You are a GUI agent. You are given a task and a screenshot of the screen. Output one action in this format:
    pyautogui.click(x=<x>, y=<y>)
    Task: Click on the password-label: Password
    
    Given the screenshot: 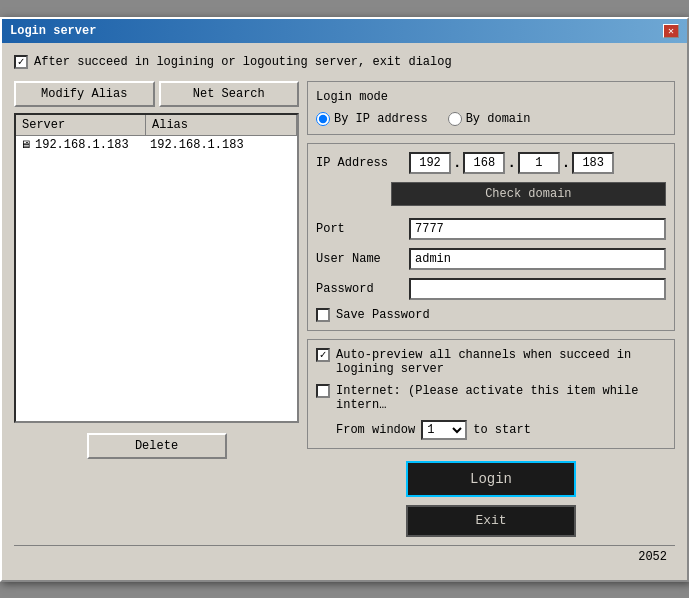 What is the action you would take?
    pyautogui.click(x=358, y=289)
    